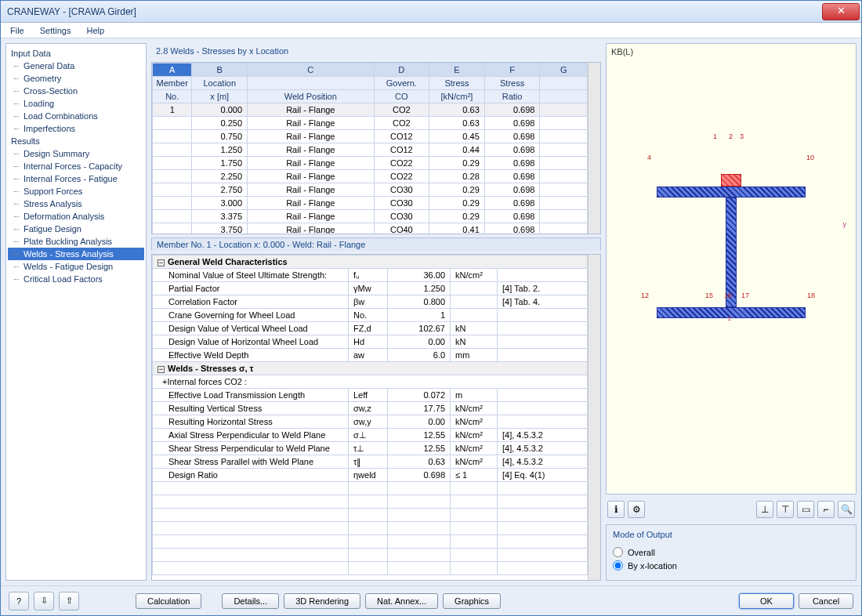  Describe the element at coordinates (76, 216) in the screenshot. I see `tree-item: Deformation Analysis` at that location.